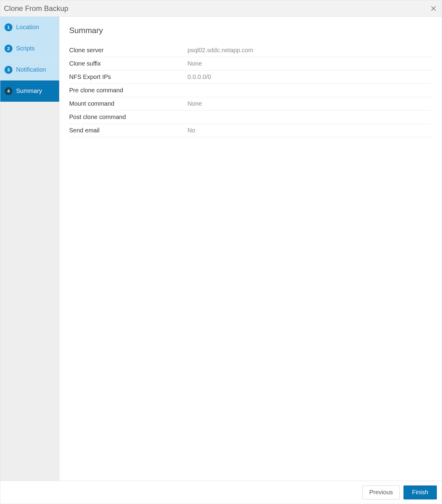 This screenshot has height=504, width=442. I want to click on wizard-sidebar: 1 Location 2 Scripts 3 Notification 4 Su…, so click(30, 249).